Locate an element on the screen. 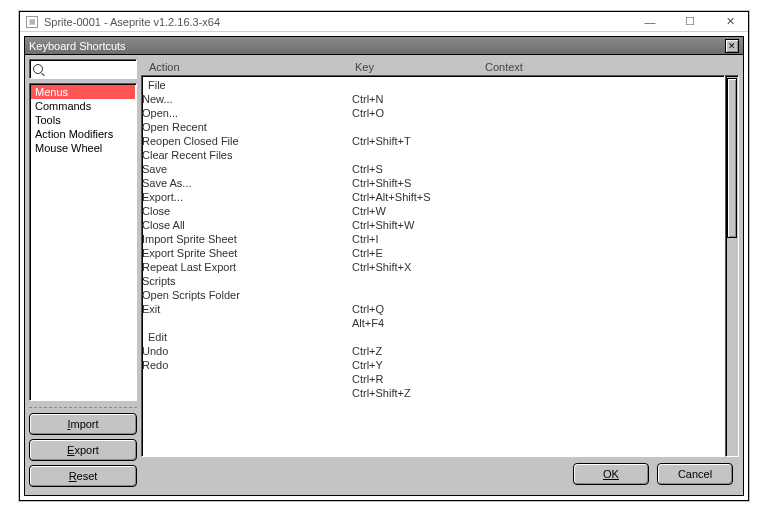  action-label: Save is located at coordinates (247, 169).